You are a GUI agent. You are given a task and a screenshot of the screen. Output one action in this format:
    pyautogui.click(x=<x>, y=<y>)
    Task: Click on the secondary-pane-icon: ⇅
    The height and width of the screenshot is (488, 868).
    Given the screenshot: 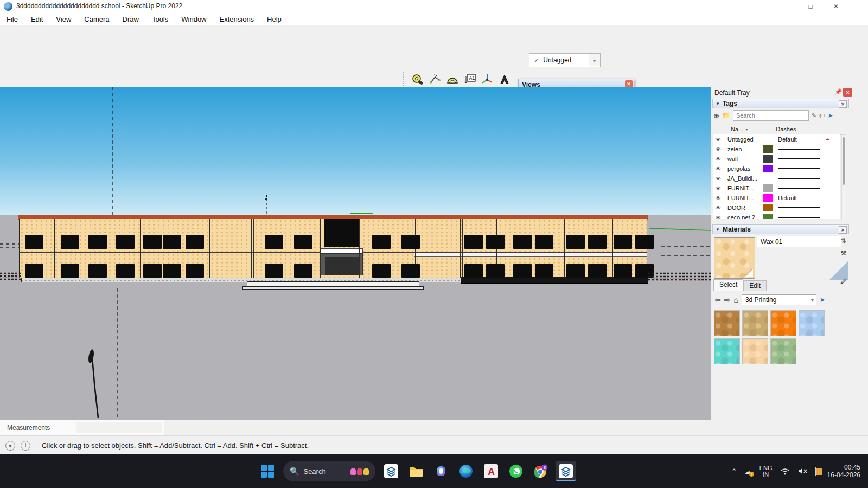 What is the action you would take?
    pyautogui.click(x=844, y=241)
    